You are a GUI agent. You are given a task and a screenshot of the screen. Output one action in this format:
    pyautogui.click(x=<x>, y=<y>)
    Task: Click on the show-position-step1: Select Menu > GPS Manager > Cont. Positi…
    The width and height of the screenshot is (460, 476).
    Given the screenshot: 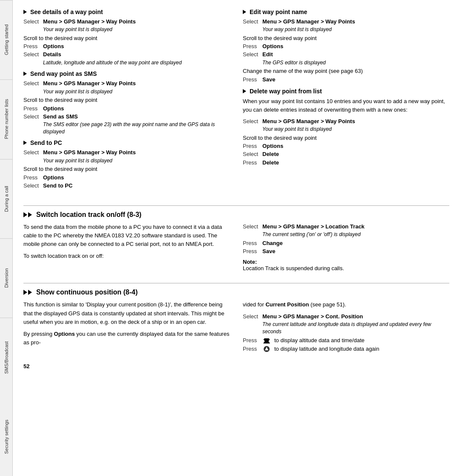 What is the action you would take?
    pyautogui.click(x=346, y=317)
    